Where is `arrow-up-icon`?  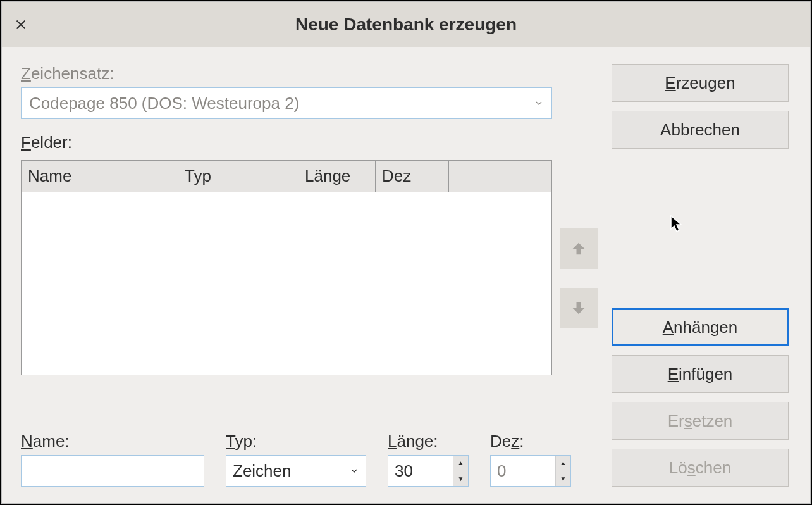 arrow-up-icon is located at coordinates (579, 249).